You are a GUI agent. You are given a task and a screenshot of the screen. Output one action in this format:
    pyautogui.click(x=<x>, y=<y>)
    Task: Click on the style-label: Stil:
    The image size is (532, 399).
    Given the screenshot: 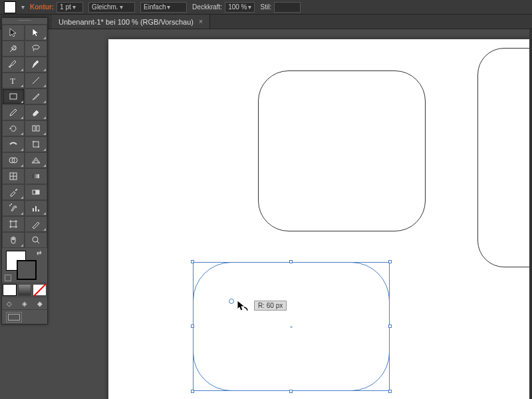 What is the action you would take?
    pyautogui.click(x=266, y=7)
    